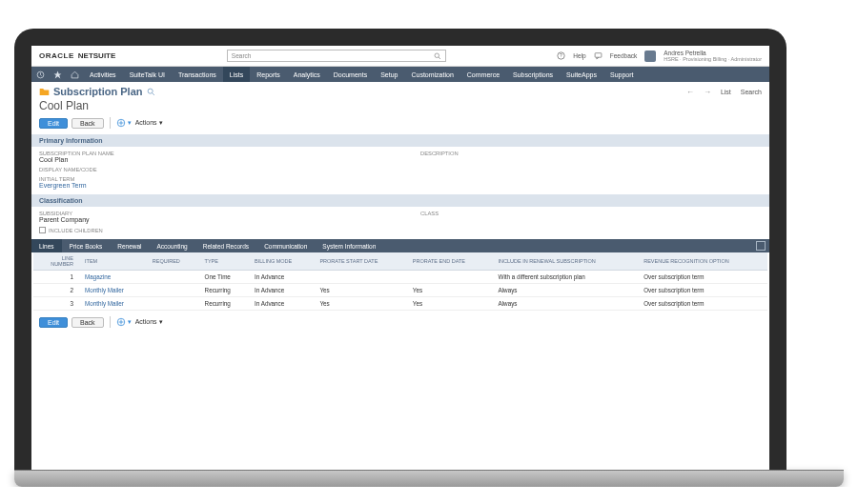  I want to click on list-link: List, so click(726, 91).